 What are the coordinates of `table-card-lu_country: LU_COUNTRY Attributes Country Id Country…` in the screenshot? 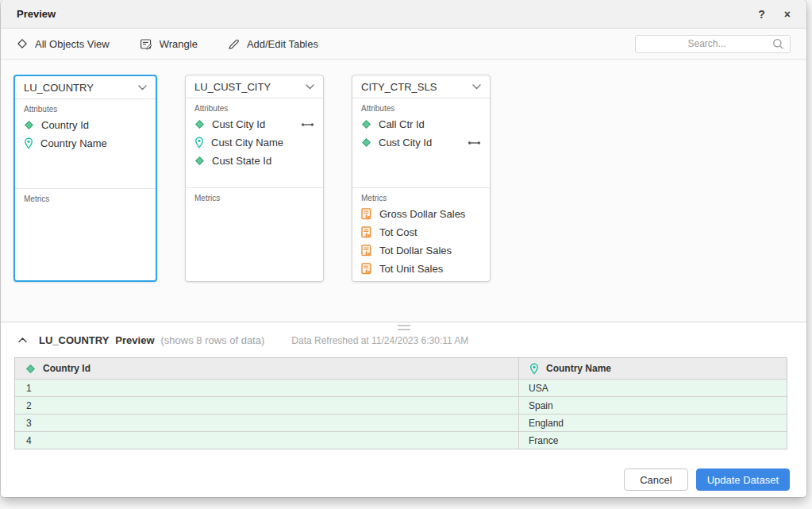 It's located at (86, 178).